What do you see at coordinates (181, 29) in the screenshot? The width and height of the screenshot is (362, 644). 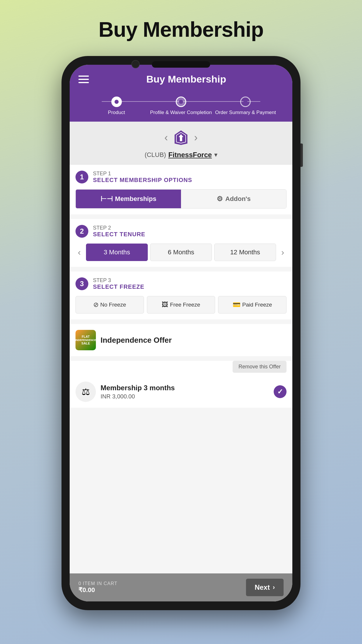 I see `page-title: Buy Membership` at bounding box center [181, 29].